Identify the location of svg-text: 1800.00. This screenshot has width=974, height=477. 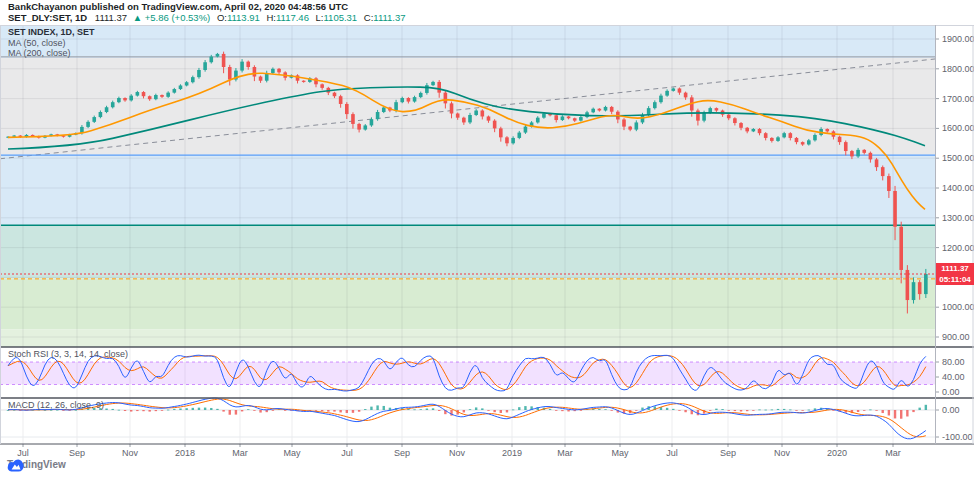
(958, 69).